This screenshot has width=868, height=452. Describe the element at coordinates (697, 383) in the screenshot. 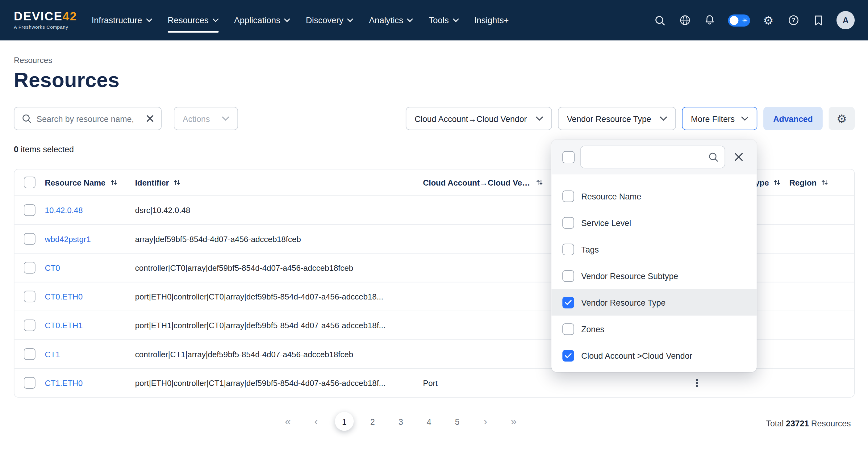

I see `row-actions-kebab-icon: ⋮` at that location.